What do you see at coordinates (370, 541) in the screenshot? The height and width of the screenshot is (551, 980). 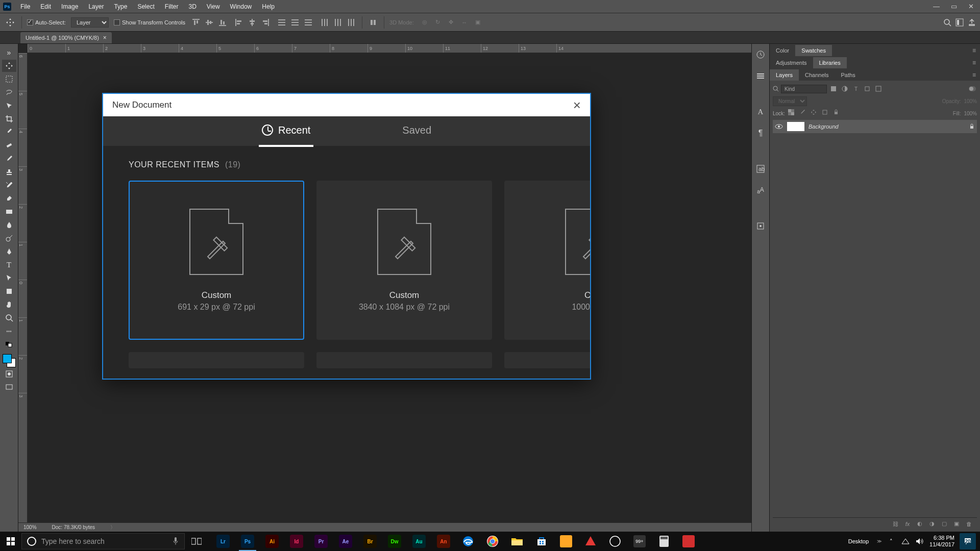 I see `taskbar-app-bridge: Br` at bounding box center [370, 541].